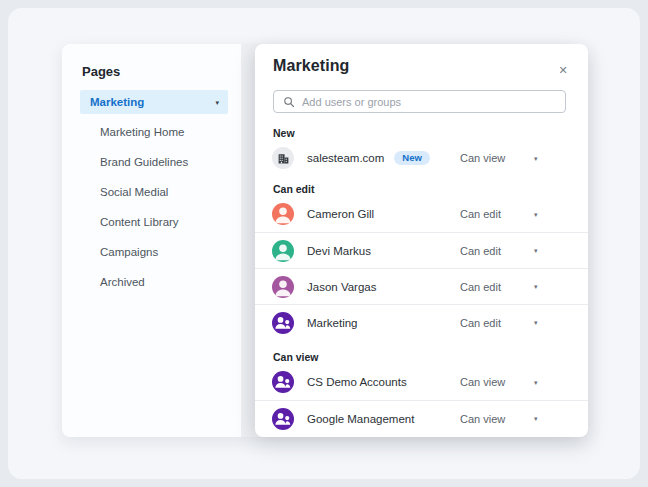 This screenshot has height=487, width=648. I want to click on member-row-cs-demo-accounts: CS Demo AccountsCan view▾, so click(422, 382).